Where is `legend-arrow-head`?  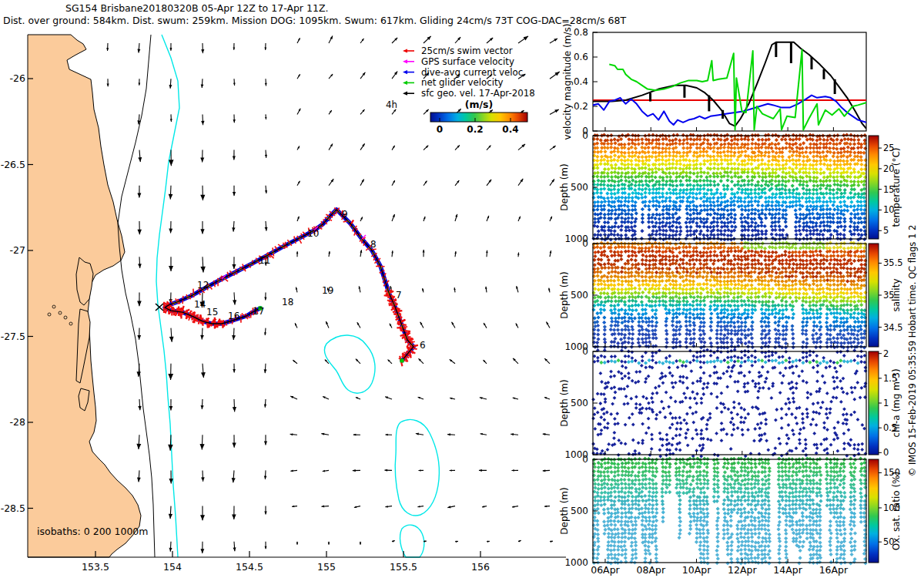 legend-arrow-head is located at coordinates (405, 51).